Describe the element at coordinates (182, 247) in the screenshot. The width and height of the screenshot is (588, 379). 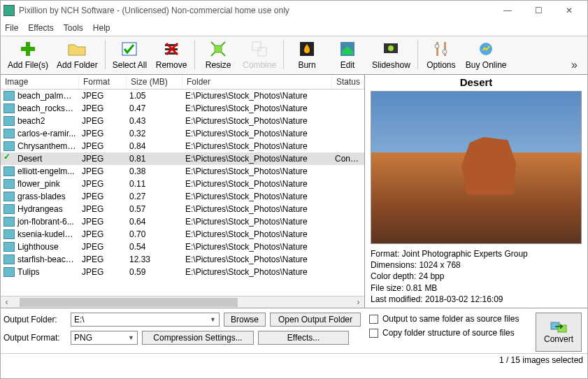
I see `table-row: LighthouseJPEG0.54E:\Pictures\Stock_Phot…` at that location.